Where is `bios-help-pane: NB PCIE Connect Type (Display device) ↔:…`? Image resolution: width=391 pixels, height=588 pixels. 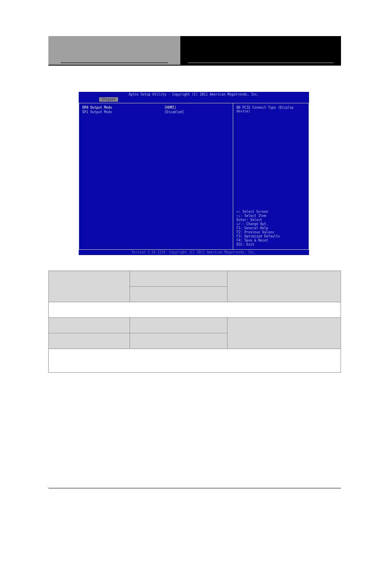 bios-help-pane: NB PCIE Connect Type (Display device) ↔:… is located at coordinates (271, 176).